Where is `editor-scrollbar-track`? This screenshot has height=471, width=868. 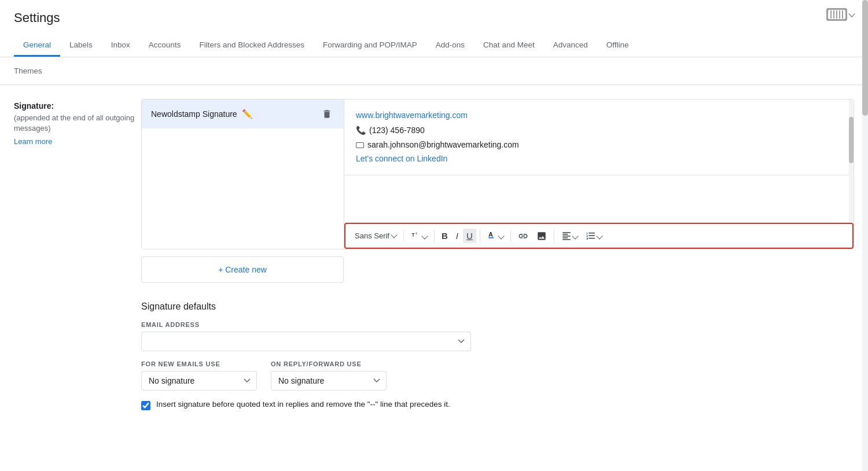 editor-scrollbar-track is located at coordinates (851, 161).